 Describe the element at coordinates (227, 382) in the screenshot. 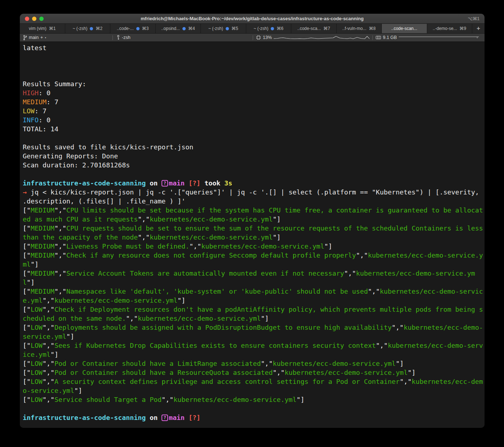

I see `json-string: A security context defines privilege and…` at that location.